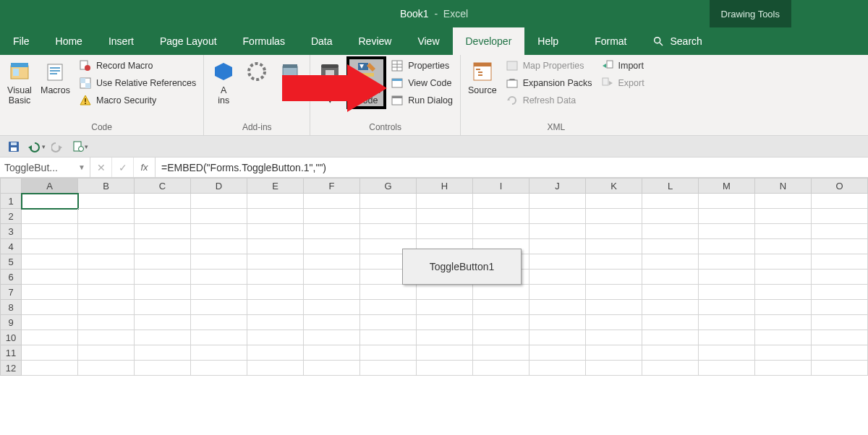  What do you see at coordinates (840, 186) in the screenshot?
I see `column-header: O` at bounding box center [840, 186].